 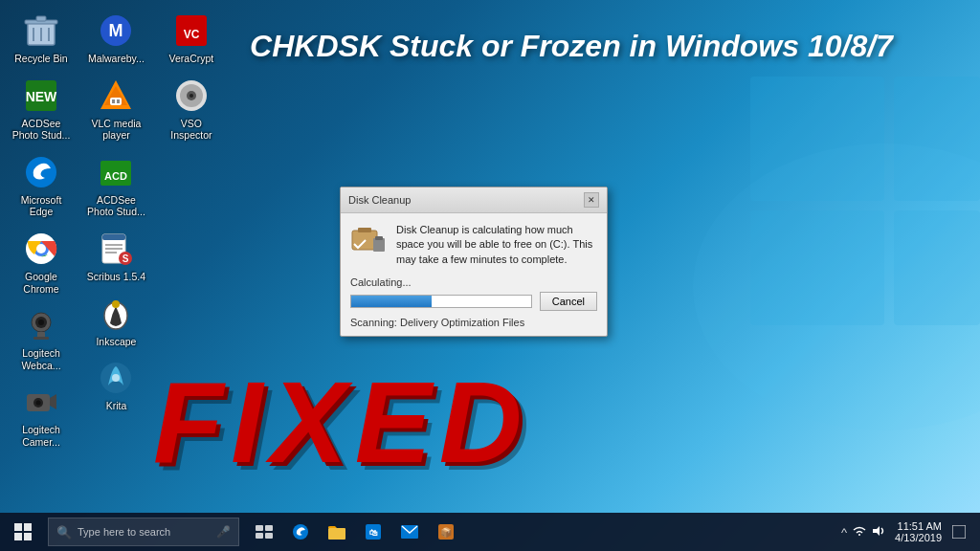 I want to click on krita-icon: Krita, so click(x=116, y=386).